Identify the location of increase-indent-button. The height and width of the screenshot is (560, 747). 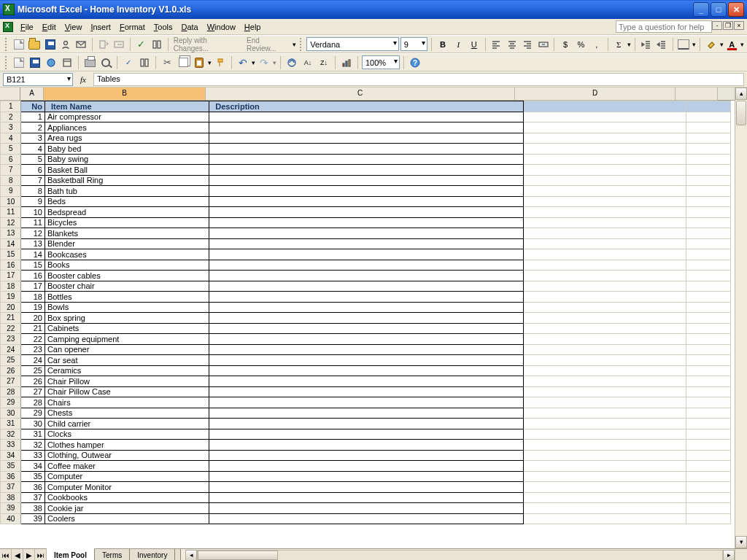
(661, 44).